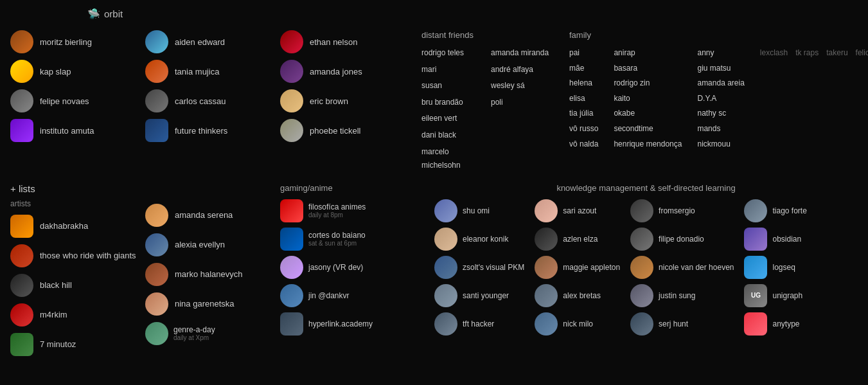  What do you see at coordinates (451, 136) in the screenshot?
I see `distant-friend-c1-5: dani black` at bounding box center [451, 136].